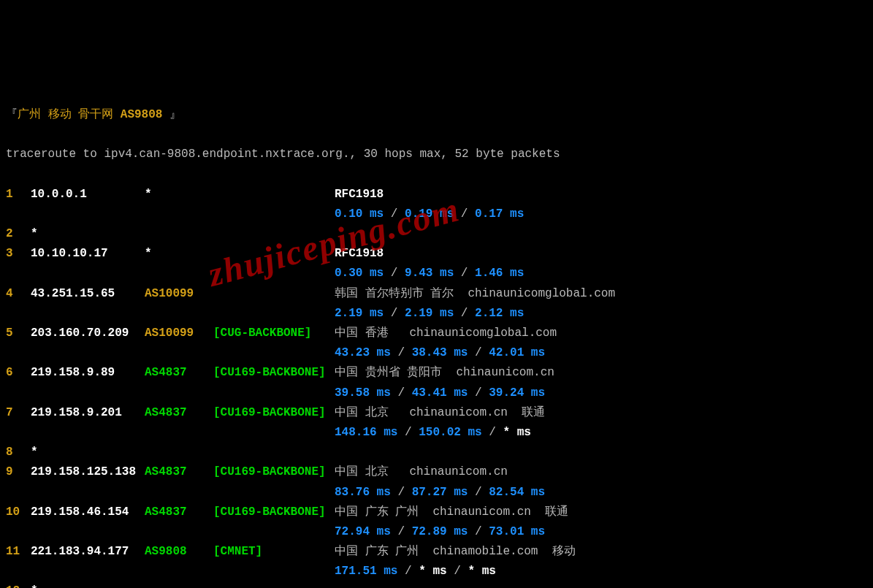  Describe the element at coordinates (437, 215) in the screenshot. I see `hop-latency-row: 0.10 ms / 0.19 ms / 0.17 ms` at that location.